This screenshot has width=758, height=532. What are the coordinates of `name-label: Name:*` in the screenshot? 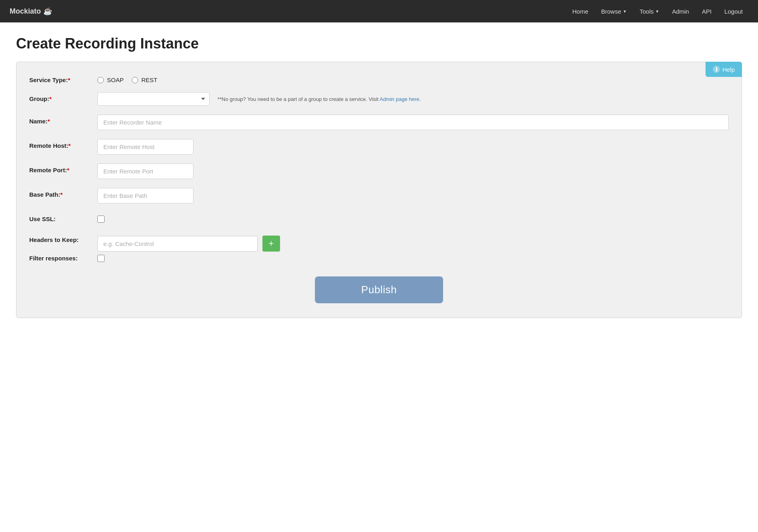 It's located at (63, 119).